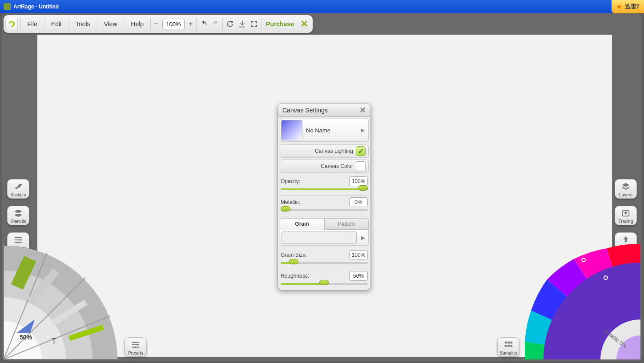  What do you see at coordinates (12, 24) in the screenshot?
I see `artrage-logo-button` at bounding box center [12, 24].